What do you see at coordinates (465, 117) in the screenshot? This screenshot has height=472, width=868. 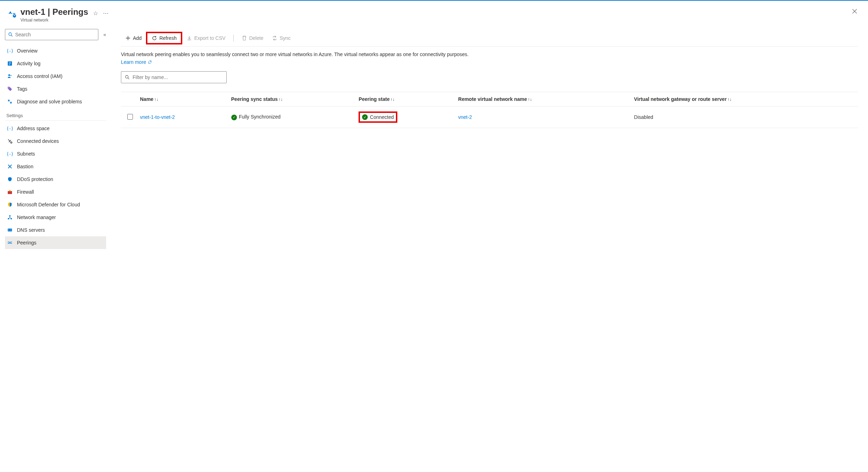 I see `remote-vnet-link: vnet-2` at bounding box center [465, 117].